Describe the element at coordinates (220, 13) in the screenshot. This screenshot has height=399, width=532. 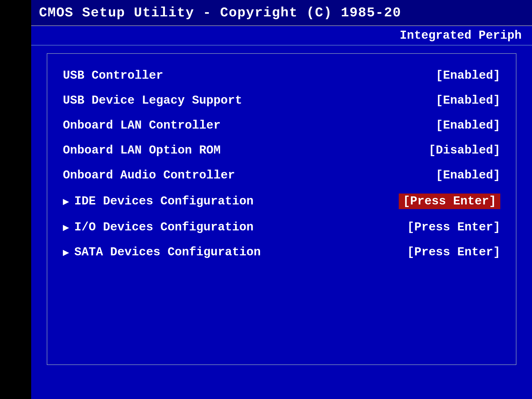
I see `header-title: CMOS Setup Utility - Copyright (C) 1985-…` at that location.